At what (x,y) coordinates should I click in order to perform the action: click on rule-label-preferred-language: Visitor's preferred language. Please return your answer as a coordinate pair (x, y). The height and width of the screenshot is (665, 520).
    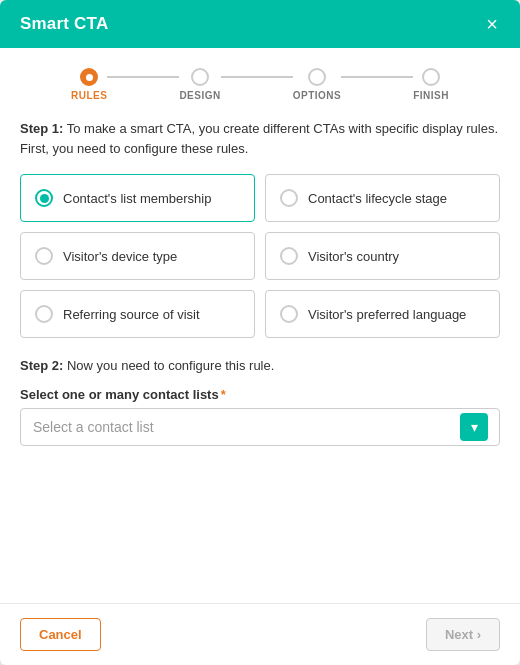
    Looking at the image, I should click on (387, 314).